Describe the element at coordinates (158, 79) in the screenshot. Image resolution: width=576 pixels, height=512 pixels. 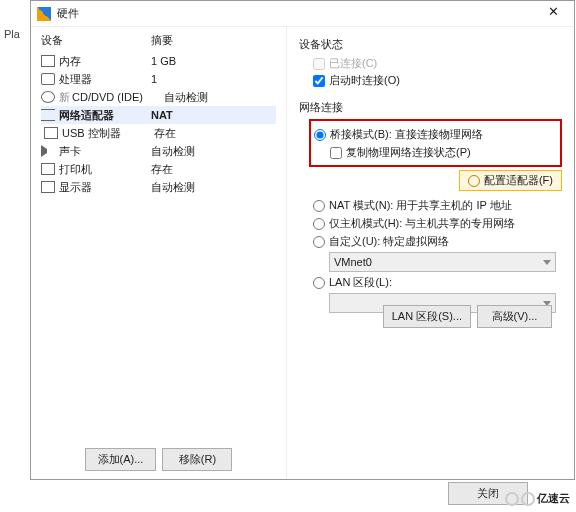
I see `device-row: 处理器1` at that location.